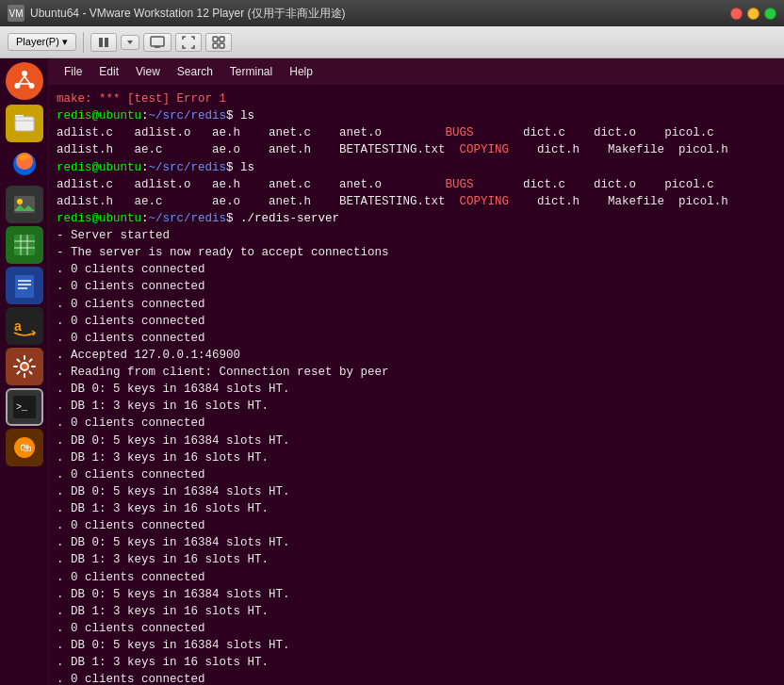 The image size is (784, 685). I want to click on close-button, so click(737, 13).